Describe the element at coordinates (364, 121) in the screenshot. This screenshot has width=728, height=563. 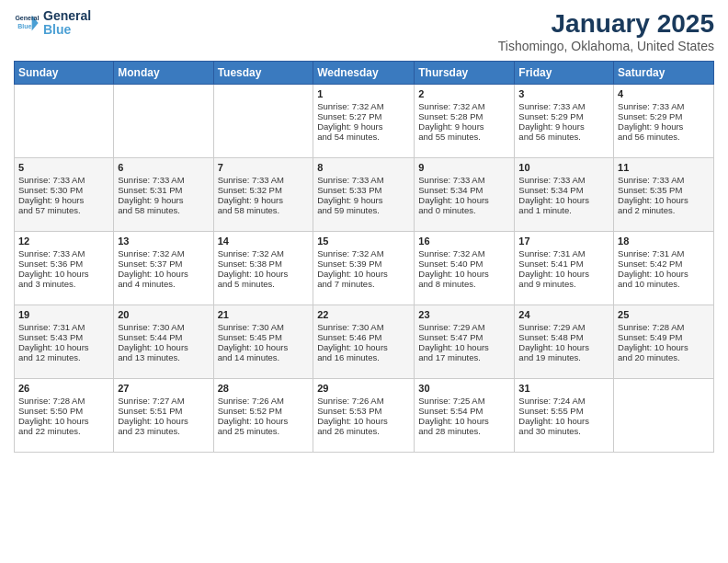
I see `cell-0-3: 1Sunrise: 7:32 AMSunset: 5:27 PMDaylight…` at that location.